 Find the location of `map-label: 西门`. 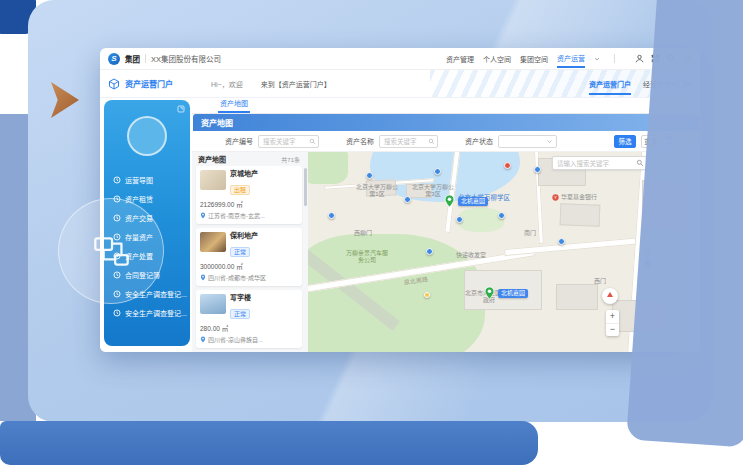

map-label: 西门 is located at coordinates (600, 282).